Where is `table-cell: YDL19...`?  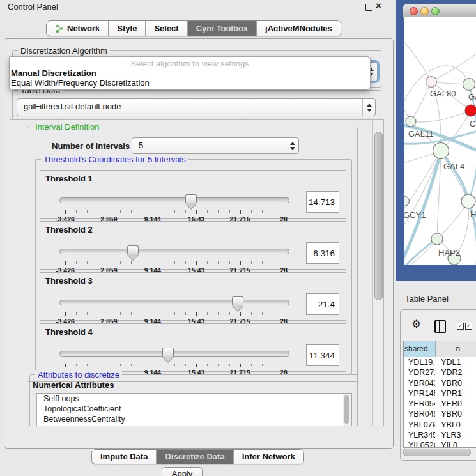 table-cell: YDL19... is located at coordinates (419, 362).